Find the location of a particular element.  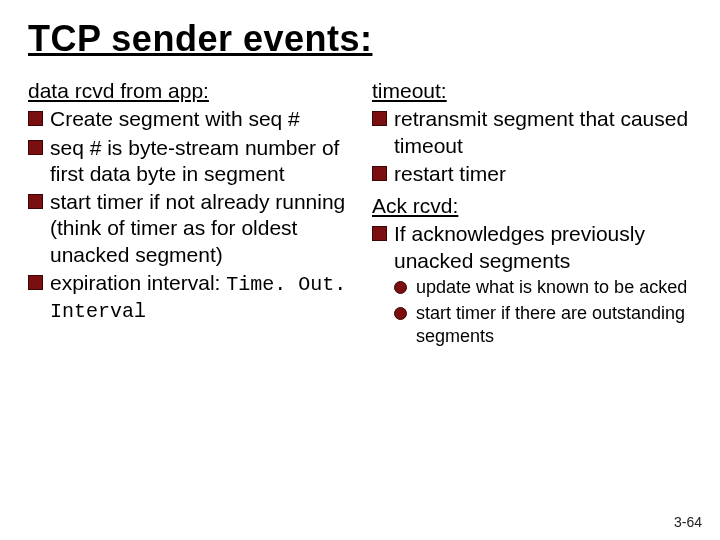

sub-bullet-text: start timer if there are outstanding seg… is located at coordinates (550, 324).